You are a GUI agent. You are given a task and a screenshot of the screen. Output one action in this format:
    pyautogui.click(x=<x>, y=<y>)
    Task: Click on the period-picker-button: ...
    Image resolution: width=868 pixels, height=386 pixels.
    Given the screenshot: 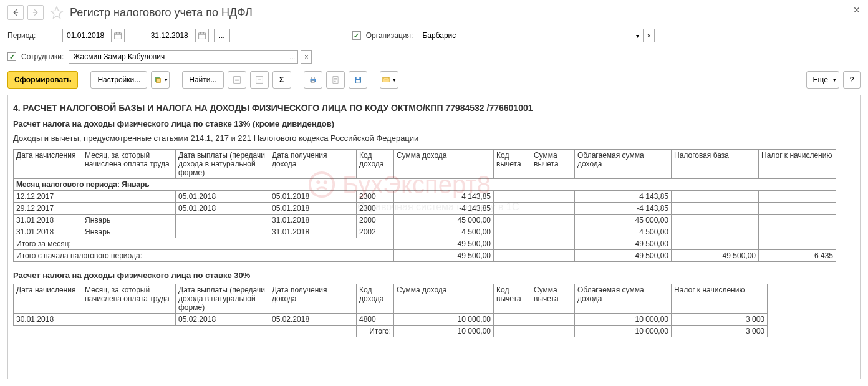 What is the action you would take?
    pyautogui.click(x=222, y=36)
    